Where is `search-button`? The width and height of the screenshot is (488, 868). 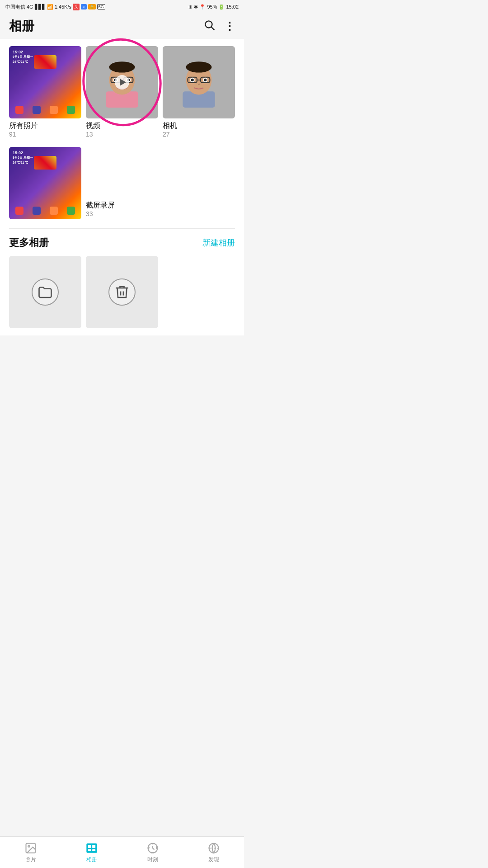
search-button is located at coordinates (209, 26).